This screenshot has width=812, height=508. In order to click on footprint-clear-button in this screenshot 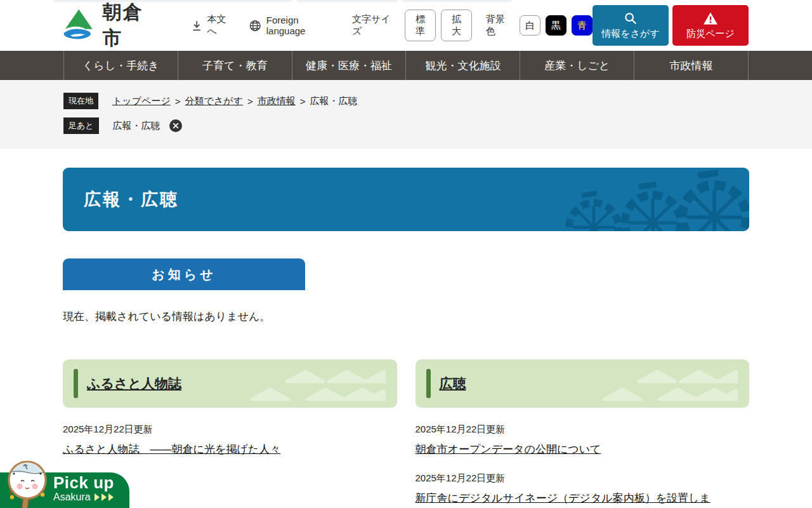, I will do `click(176, 126)`.